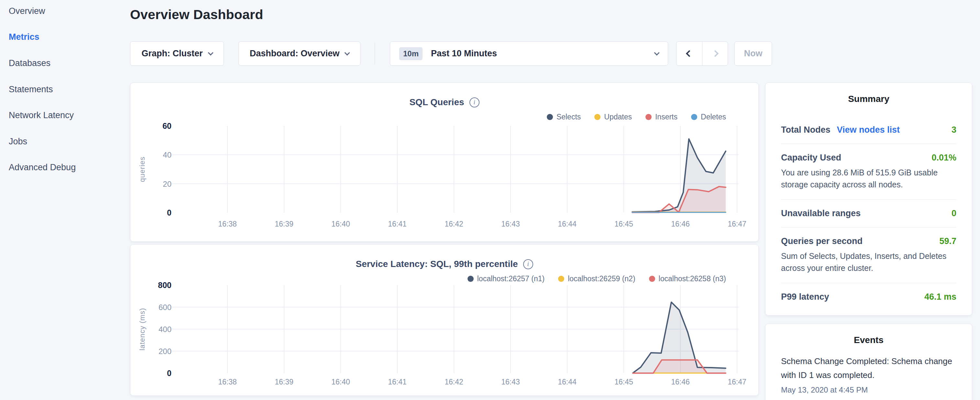  What do you see at coordinates (295, 54) in the screenshot?
I see `dashboard-dropdown-label: Dashboard: Overview` at bounding box center [295, 54].